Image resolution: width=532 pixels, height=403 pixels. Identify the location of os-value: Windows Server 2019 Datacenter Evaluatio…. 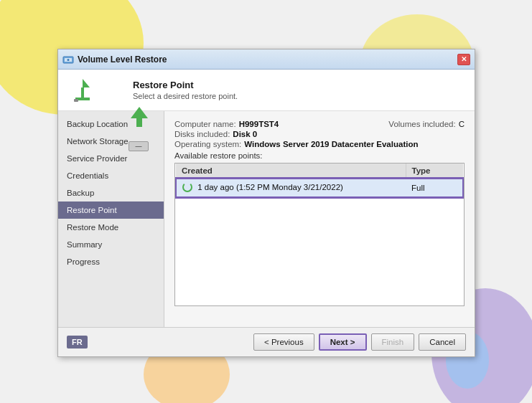
(331, 144).